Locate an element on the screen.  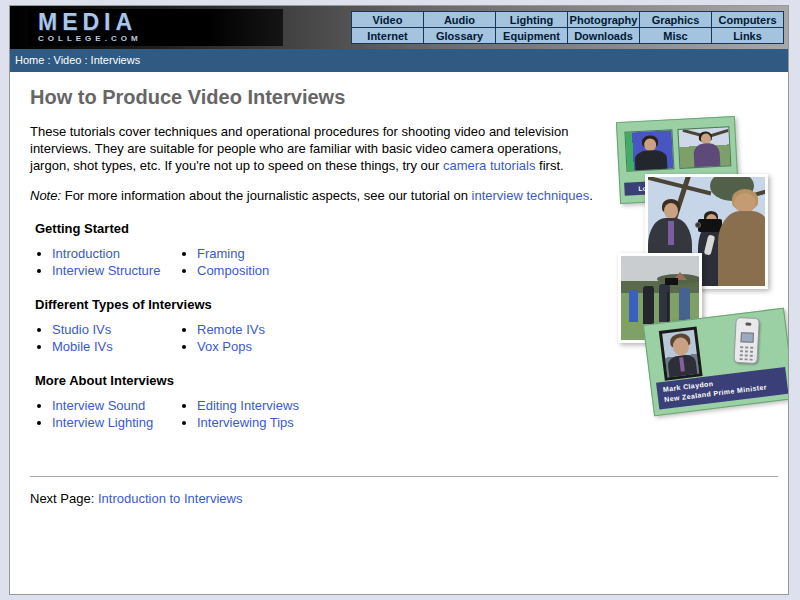
presenter-body-shape is located at coordinates (650, 161).